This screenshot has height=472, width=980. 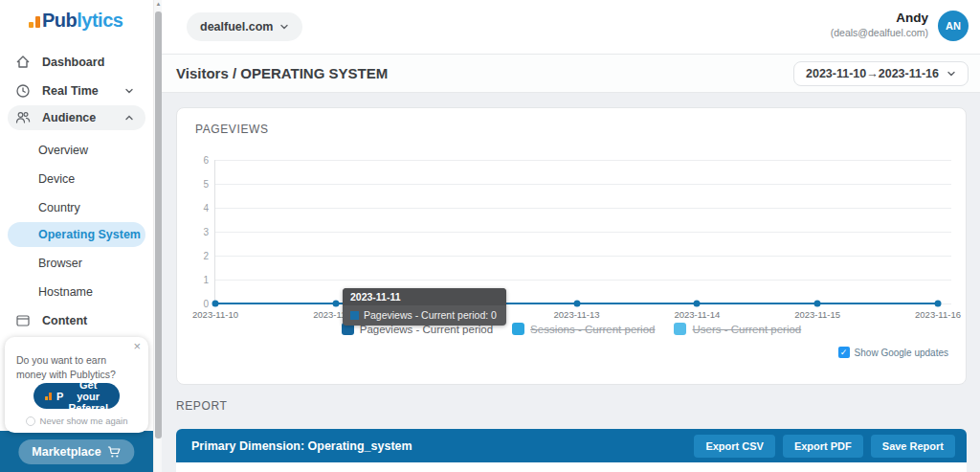 I want to click on scroll-up-arrow-icon: ▲, so click(x=159, y=4).